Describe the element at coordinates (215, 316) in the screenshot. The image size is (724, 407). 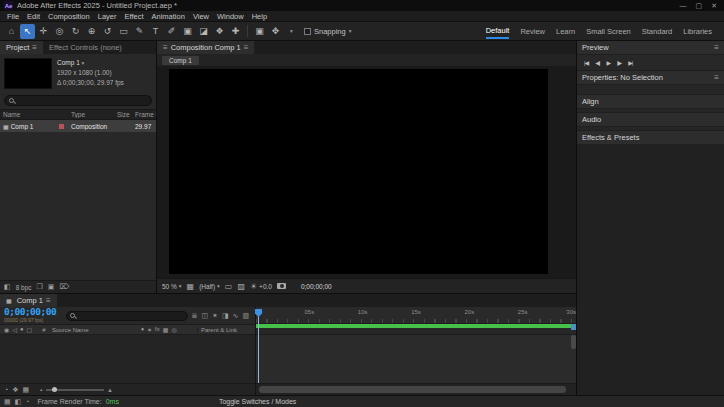
I see `hide-shy-layers-icon: ✶` at that location.